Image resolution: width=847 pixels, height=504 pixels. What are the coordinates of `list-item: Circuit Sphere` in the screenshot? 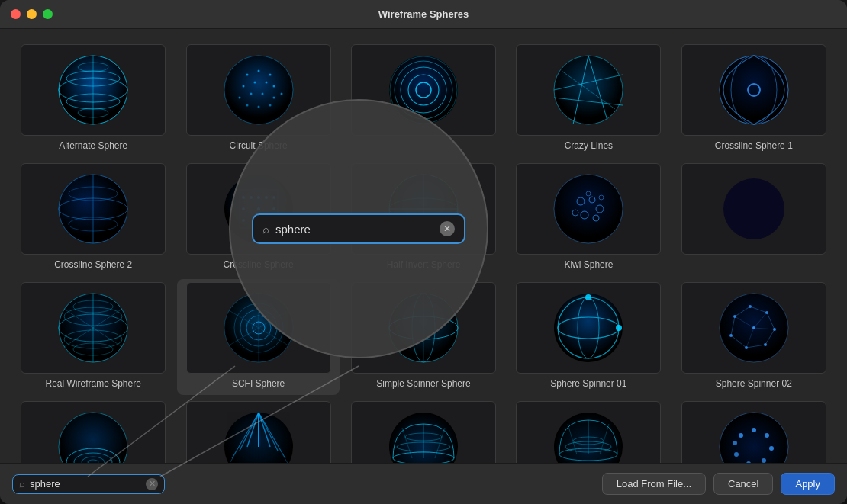 It's located at (258, 99).